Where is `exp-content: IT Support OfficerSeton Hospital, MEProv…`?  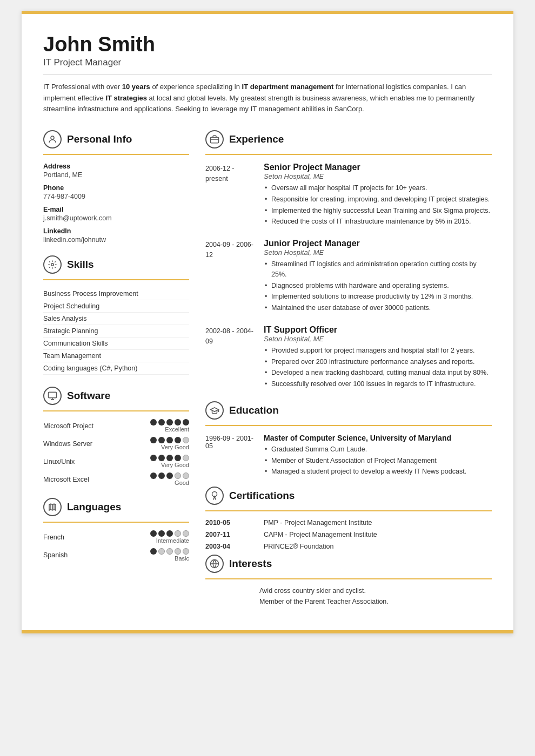
exp-content: IT Support OfficerSeton Hospital, MEProv… is located at coordinates (378, 357).